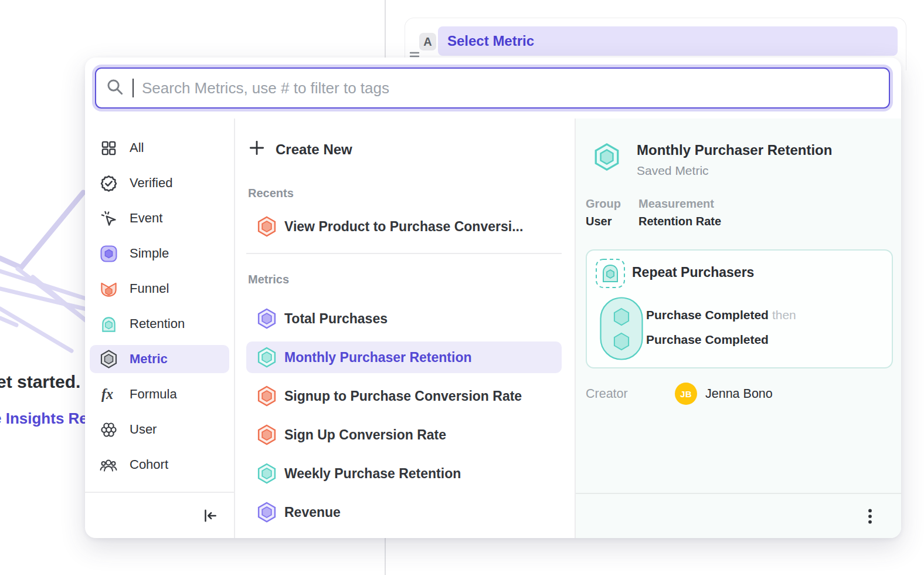 The width and height of the screenshot is (924, 575). What do you see at coordinates (693, 272) in the screenshot?
I see `definition-title: Repeat Purchasers` at bounding box center [693, 272].